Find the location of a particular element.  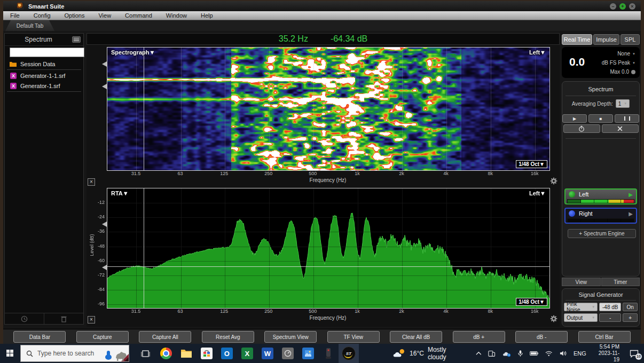

audio-device-icon is located at coordinates (328, 353).